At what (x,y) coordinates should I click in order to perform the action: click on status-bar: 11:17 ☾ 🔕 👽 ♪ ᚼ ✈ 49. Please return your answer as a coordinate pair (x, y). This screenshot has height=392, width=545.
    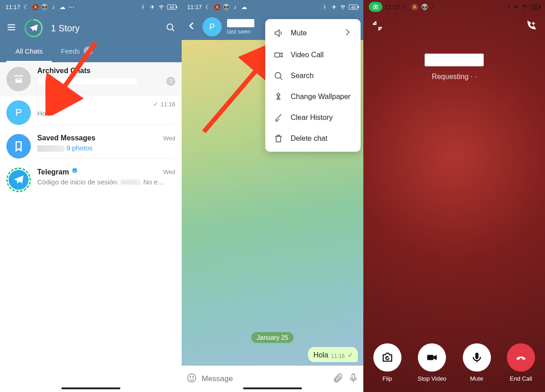
    Looking at the image, I should click on (454, 7).